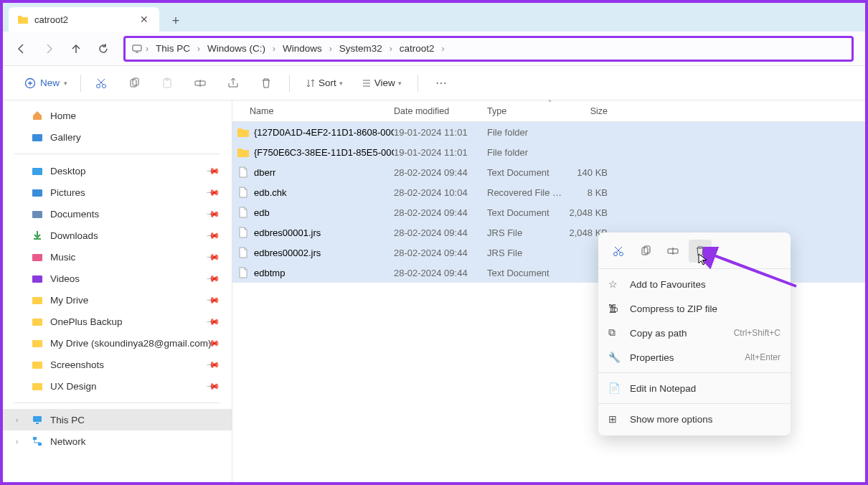  What do you see at coordinates (694, 419) in the screenshot?
I see `ctx-item-more: ⊞Show more options` at bounding box center [694, 419].